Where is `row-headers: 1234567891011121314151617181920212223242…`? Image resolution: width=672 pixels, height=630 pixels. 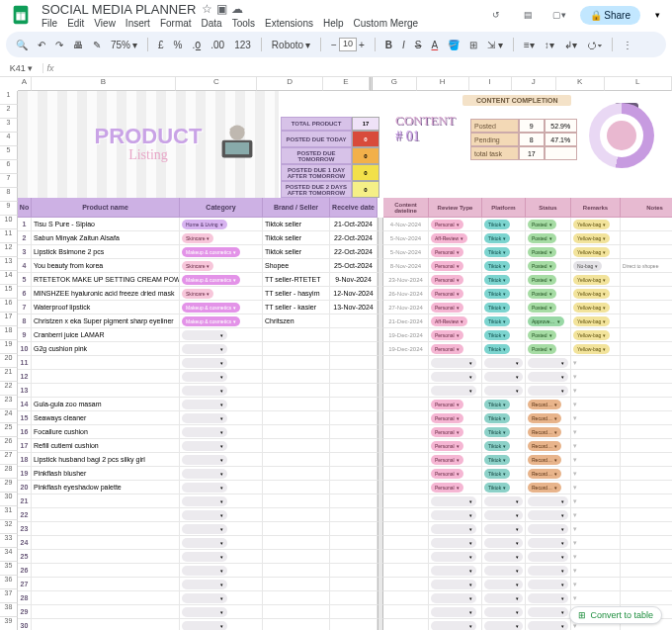
row-headers: 1234567891011121314151617181920212223242… is located at coordinates (9, 360).